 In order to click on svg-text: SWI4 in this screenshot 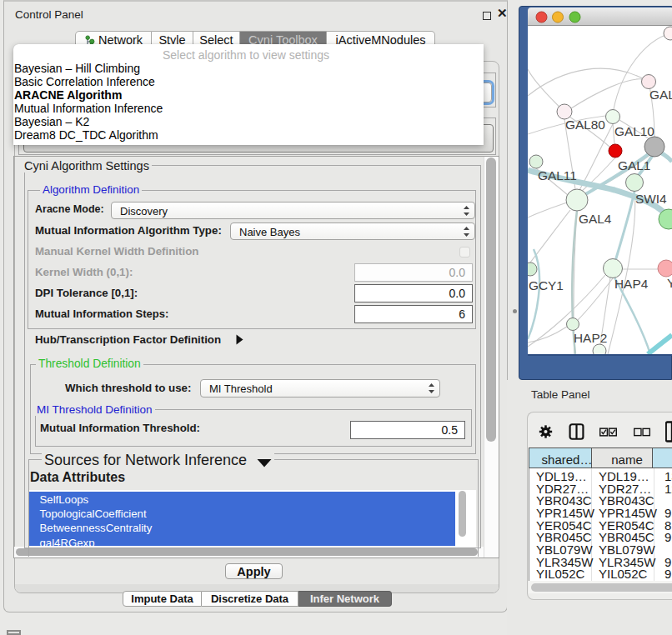, I will do `click(651, 198)`.